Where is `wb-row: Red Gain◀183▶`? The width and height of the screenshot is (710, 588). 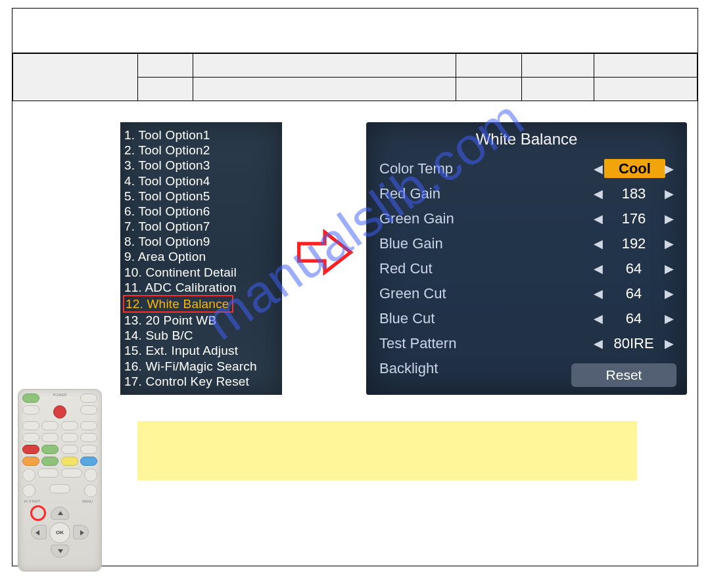 wb-row: Red Gain◀183▶ is located at coordinates (527, 194).